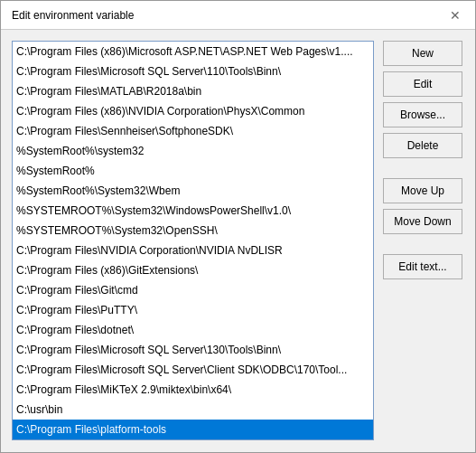  I want to click on list-item: %SystemRoot%, so click(193, 171).